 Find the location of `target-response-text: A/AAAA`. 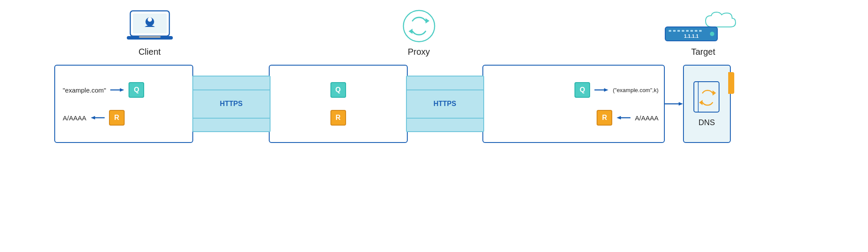

target-response-text: A/AAAA is located at coordinates (647, 118).